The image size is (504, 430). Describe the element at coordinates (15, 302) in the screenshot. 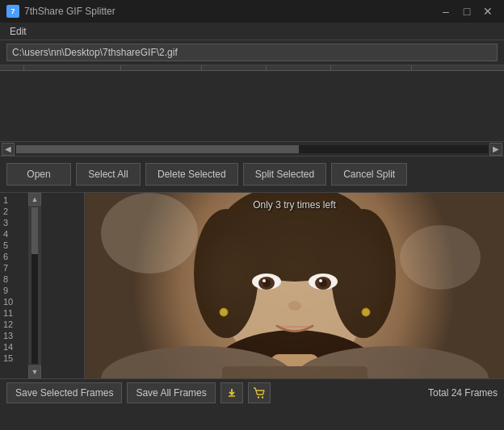

I see `frame-number-10: 10` at that location.